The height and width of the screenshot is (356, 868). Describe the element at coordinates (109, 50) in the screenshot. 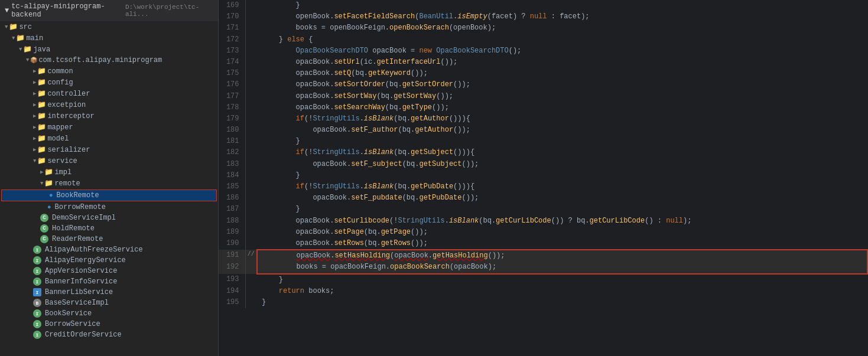

I see `tree-item-java: ▼ 📁 java` at that location.